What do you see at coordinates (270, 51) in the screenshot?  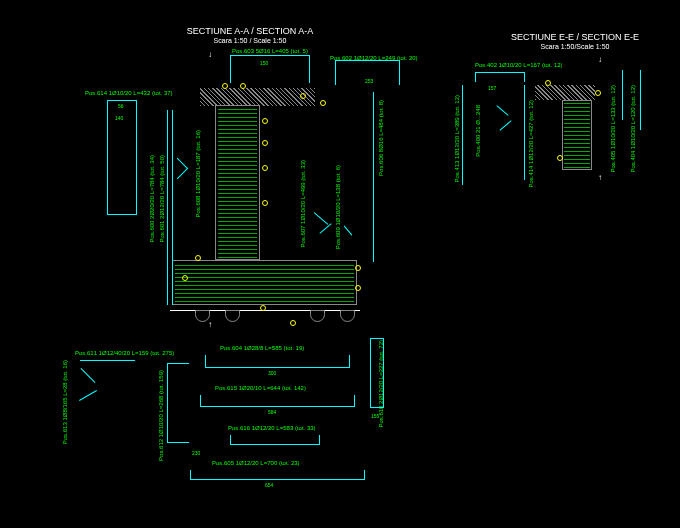 I see `label-pos603: Pos.603 5Ø16 L=405 (tot. 5)` at bounding box center [270, 51].